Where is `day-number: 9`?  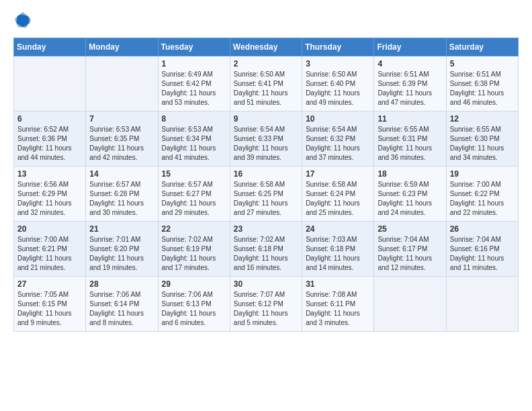
day-number: 9 is located at coordinates (266, 119).